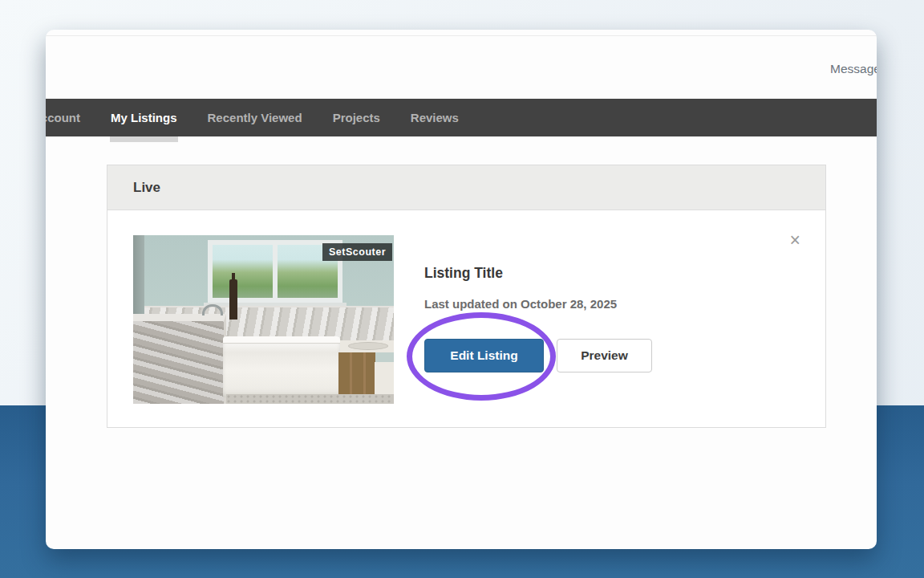 The width and height of the screenshot is (924, 578). What do you see at coordinates (796, 241) in the screenshot?
I see `close-icon: ×` at bounding box center [796, 241].